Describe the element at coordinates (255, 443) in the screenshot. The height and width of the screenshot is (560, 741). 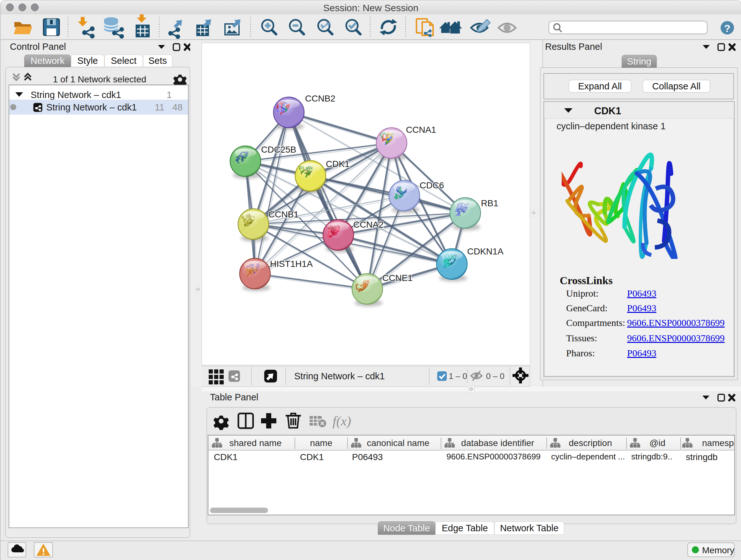
I see `svg-text: shared name` at that location.